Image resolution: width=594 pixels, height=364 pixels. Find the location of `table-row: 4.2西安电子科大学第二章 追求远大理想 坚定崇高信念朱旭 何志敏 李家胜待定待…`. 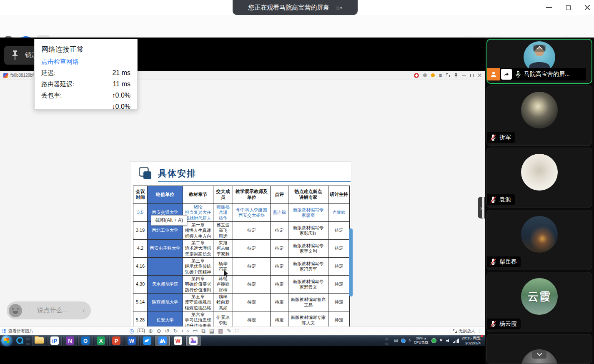

table-row: 4.2西安电子科大学第二章 追求远大理想 坚定崇高信念朱旭 何志敏 李家胜待定待… is located at coordinates (242, 249).